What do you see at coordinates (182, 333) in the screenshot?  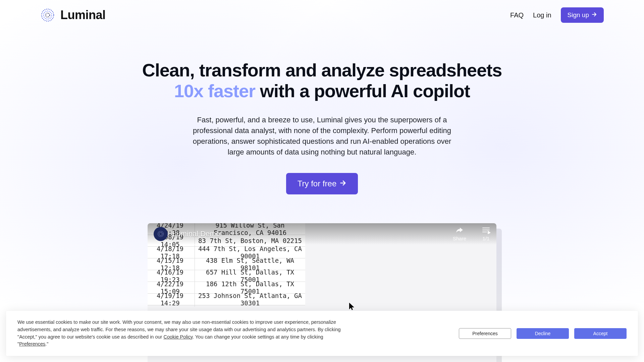 I see `cookie-text: We use essential cookies to make our sit…` at bounding box center [182, 333].